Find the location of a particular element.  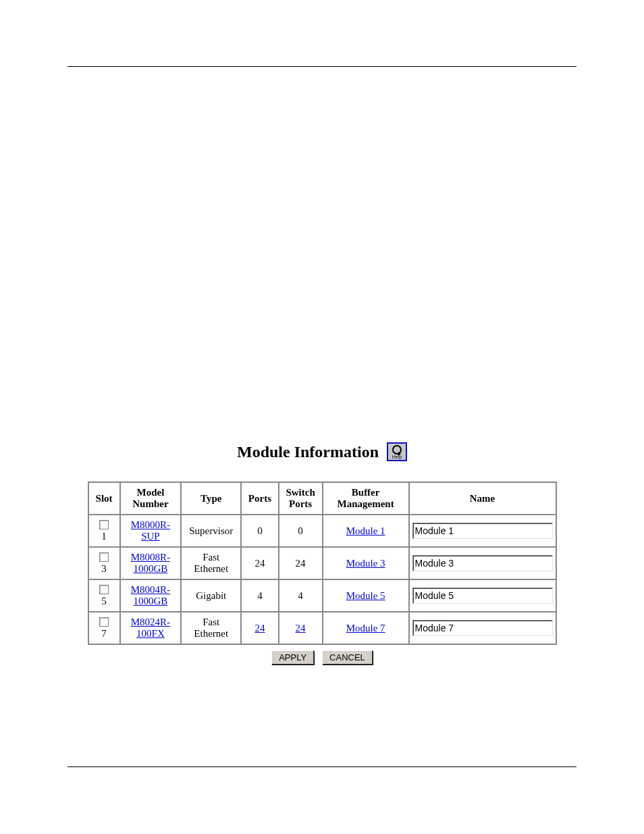

header-slot: Slot is located at coordinates (104, 498).